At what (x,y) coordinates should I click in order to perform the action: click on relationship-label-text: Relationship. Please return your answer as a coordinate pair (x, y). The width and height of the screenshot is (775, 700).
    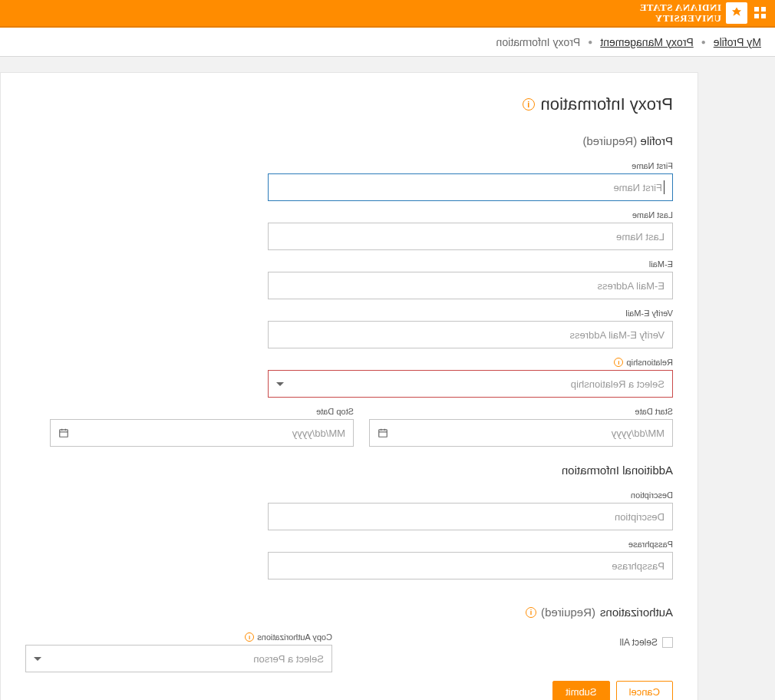
    Looking at the image, I should click on (649, 362).